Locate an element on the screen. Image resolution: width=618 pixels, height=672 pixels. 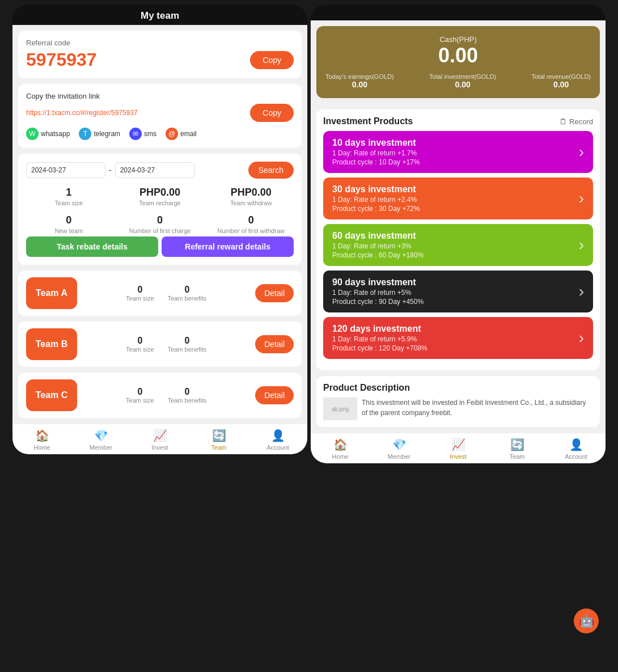
nav-invest-label: Invest is located at coordinates (160, 447).